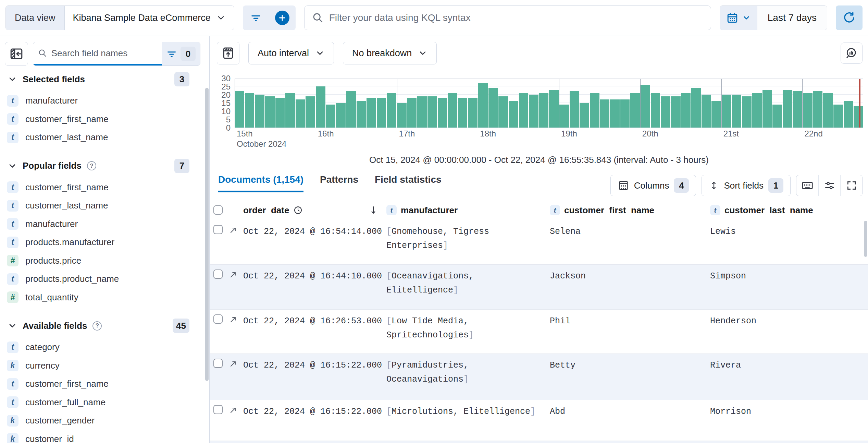 The image size is (868, 443). Describe the element at coordinates (181, 54) in the screenshot. I see `field-filter-button: 0` at that location.